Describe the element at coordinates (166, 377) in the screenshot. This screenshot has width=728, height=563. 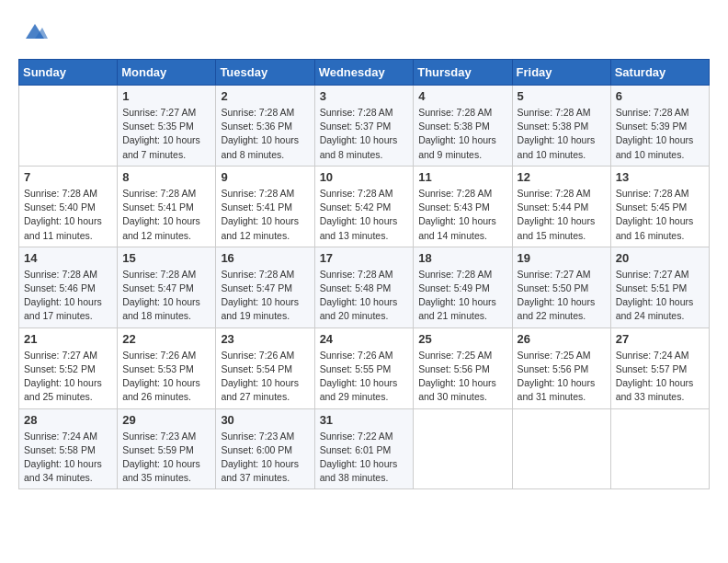
I see `day-details: Sunrise: 7:26 AM Sunset: 5:53 PM Dayligh…` at that location.